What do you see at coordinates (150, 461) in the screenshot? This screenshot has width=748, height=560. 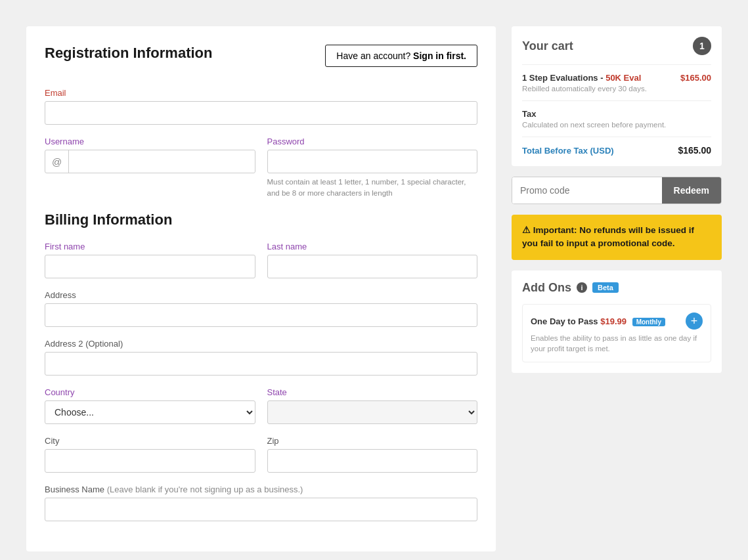 I see `city-input` at bounding box center [150, 461].